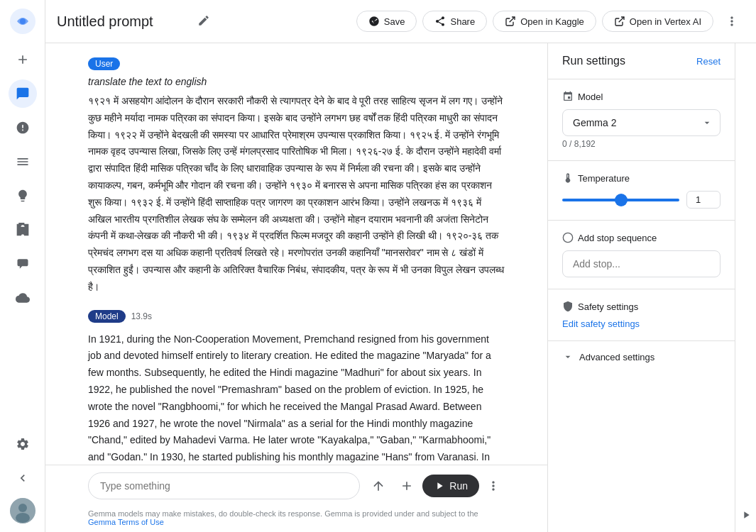  Describe the element at coordinates (642, 238) in the screenshot. I see `stop-sequence-label: Add stop sequence` at that location.